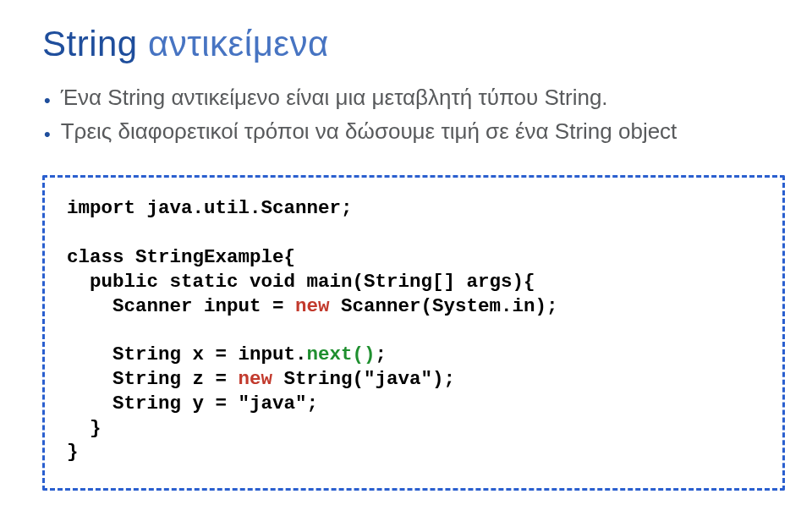 The image size is (812, 516). What do you see at coordinates (193, 403) in the screenshot?
I see `code-line: String y = "java";` at bounding box center [193, 403].